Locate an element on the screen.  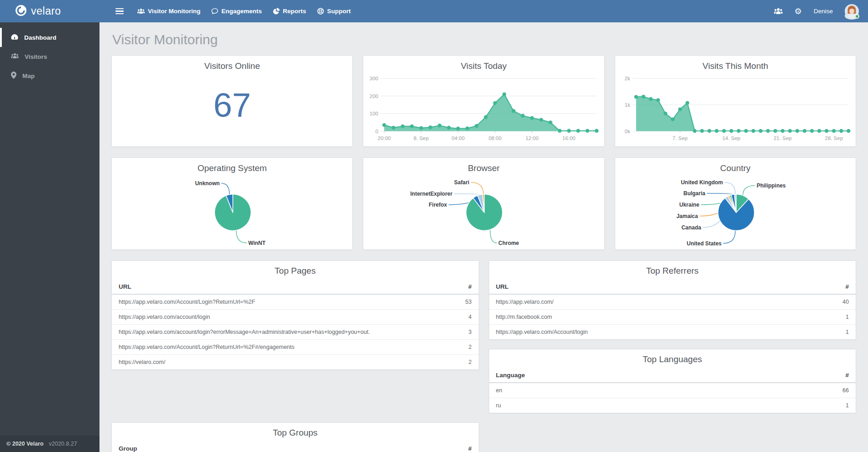
navbar-menu: Visitor Monitoring Engagements Reports S… is located at coordinates (244, 11).